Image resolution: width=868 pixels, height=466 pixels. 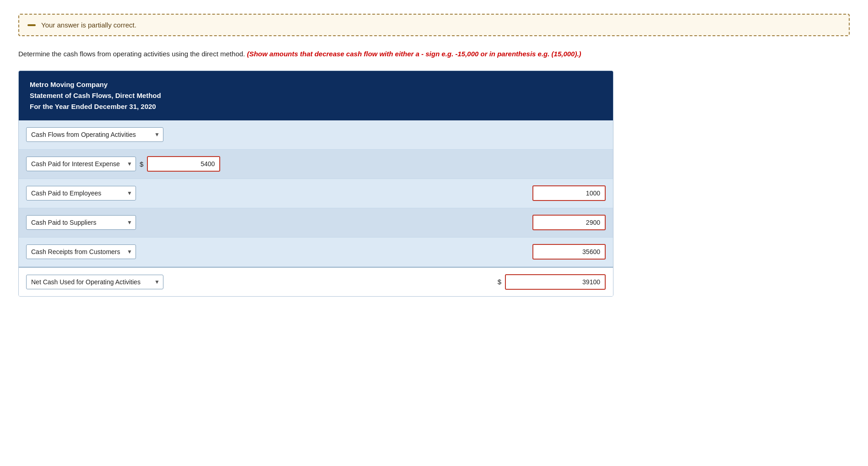 What do you see at coordinates (95, 135) in the screenshot?
I see `header-select-wrapper: Cash Flows from Operating Activities Cas…` at bounding box center [95, 135].